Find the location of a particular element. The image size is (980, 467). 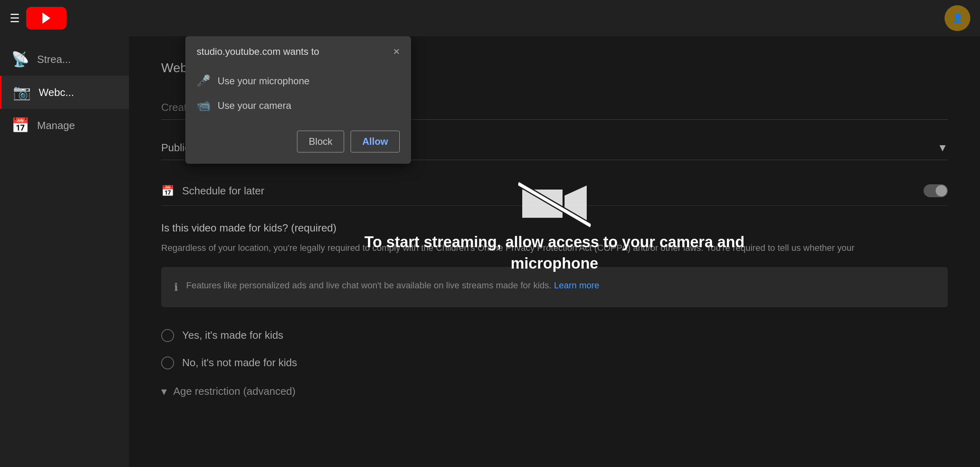

permission-label-camera: Use your camera is located at coordinates (255, 106).